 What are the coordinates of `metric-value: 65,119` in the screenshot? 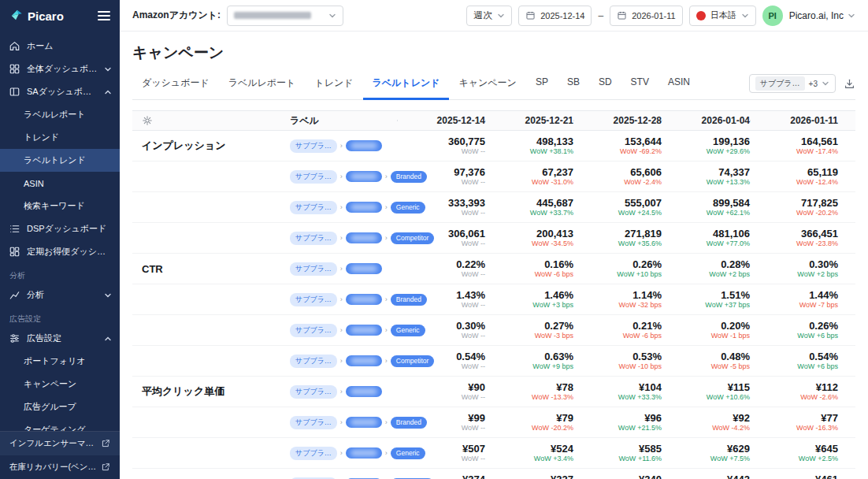 It's located at (794, 173).